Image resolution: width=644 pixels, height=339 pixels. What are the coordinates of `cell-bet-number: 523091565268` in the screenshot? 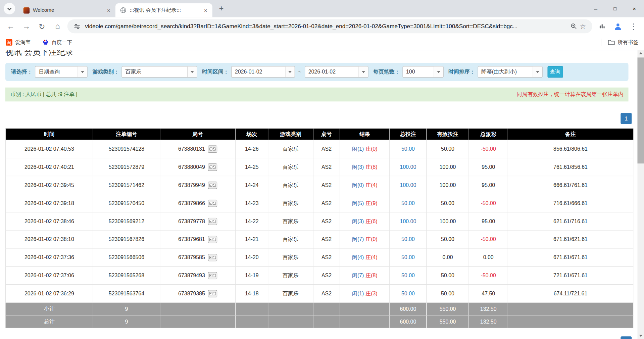 It's located at (126, 276).